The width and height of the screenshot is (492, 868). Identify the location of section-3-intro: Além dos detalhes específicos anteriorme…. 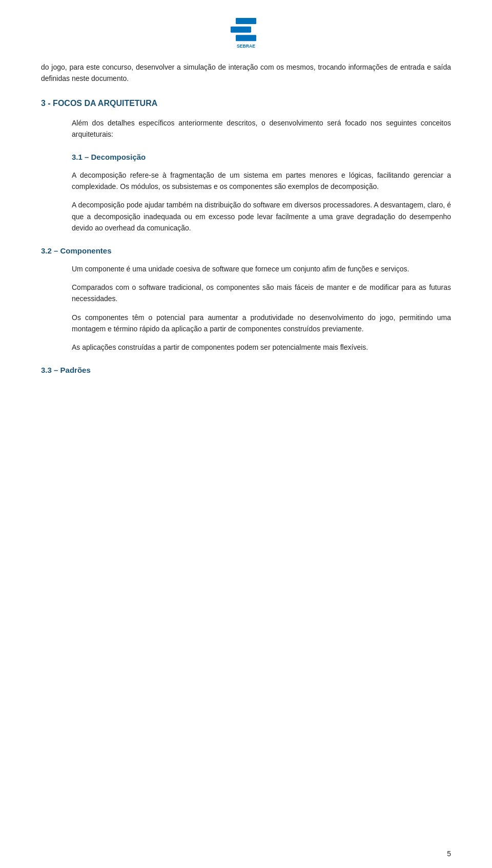
(246, 129).